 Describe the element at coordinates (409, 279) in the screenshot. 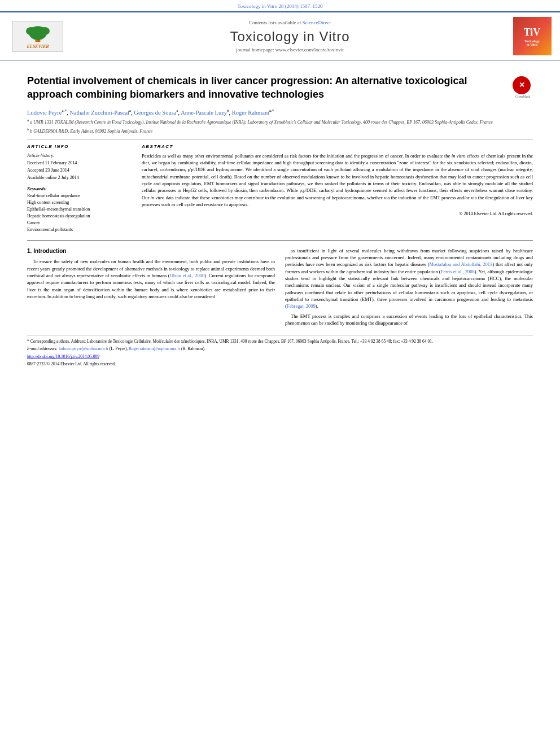

I see `intro-para-2: as insufficient in light of several mole…` at that location.